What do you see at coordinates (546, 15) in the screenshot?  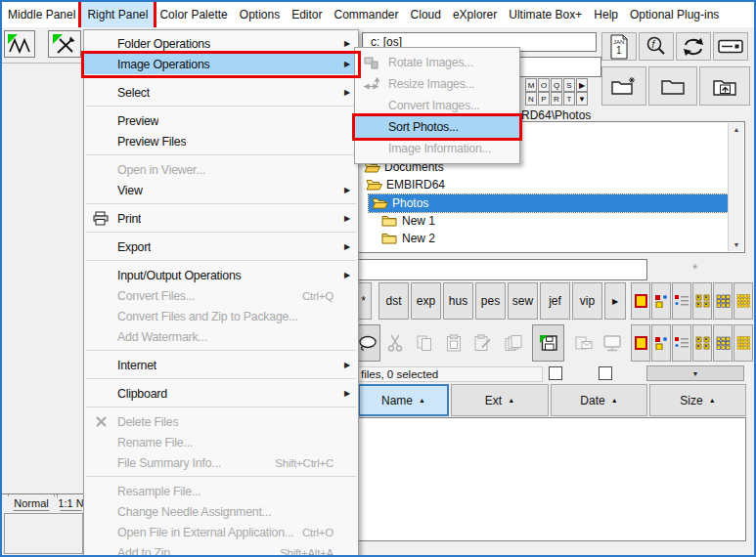 I see `menubar-item-ultimate-box: Ultimate Box+` at bounding box center [546, 15].